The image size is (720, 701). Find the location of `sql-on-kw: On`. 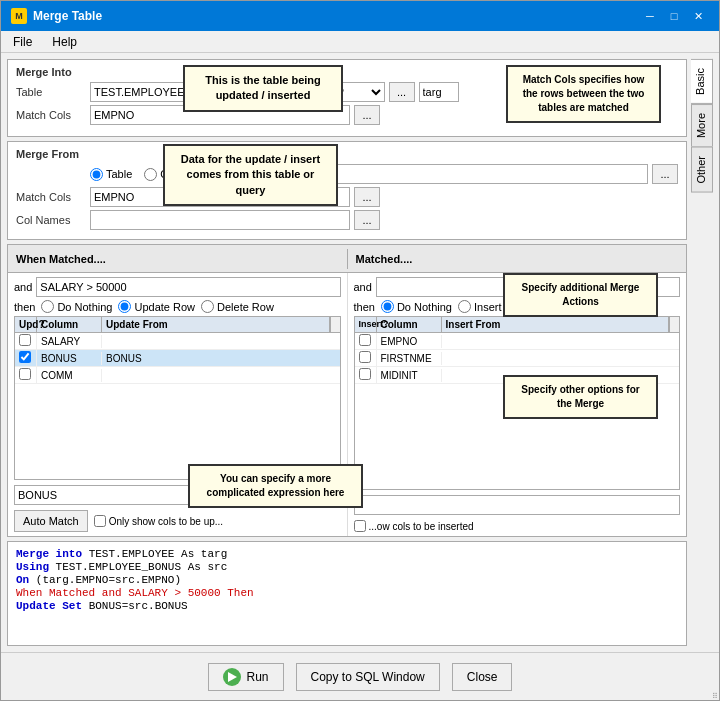

sql-on-kw: On is located at coordinates (26, 580).